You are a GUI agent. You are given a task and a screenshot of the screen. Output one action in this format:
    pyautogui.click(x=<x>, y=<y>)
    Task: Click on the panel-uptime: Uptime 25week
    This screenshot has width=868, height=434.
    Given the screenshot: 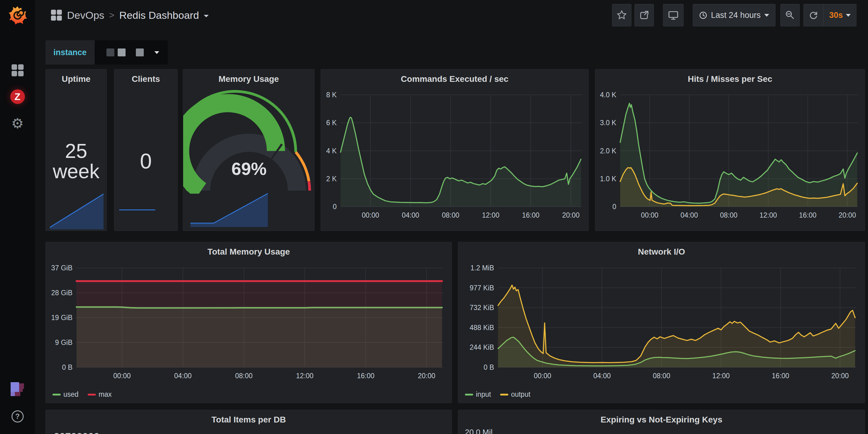 What is the action you would take?
    pyautogui.click(x=76, y=150)
    